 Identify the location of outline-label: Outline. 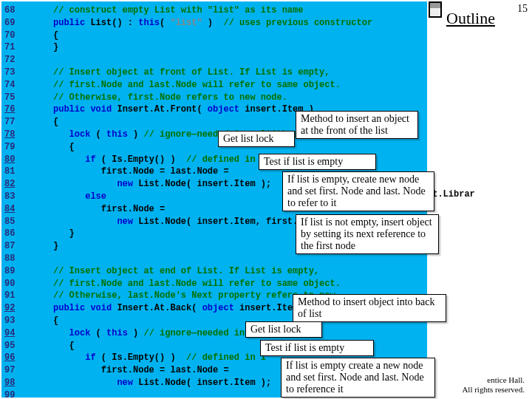
(471, 18).